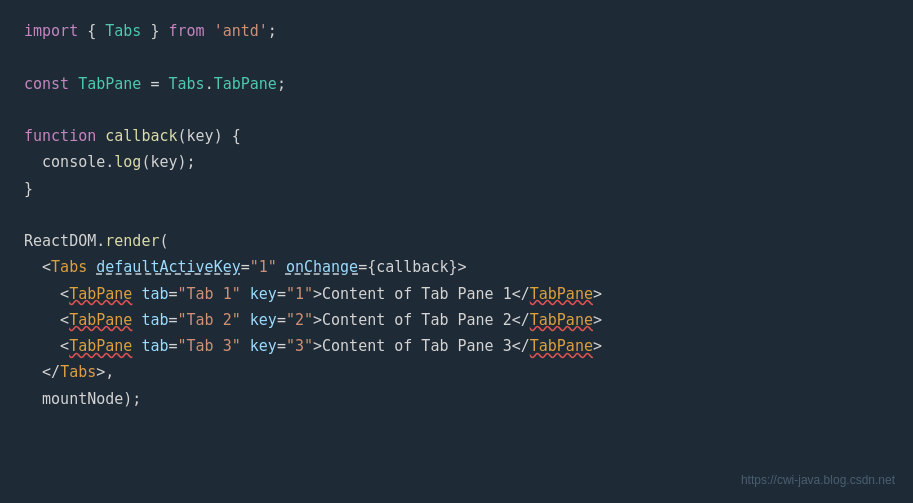 Image resolution: width=913 pixels, height=503 pixels. What do you see at coordinates (456, 241) in the screenshot?
I see `code-line: ReactDOM.render(` at bounding box center [456, 241].